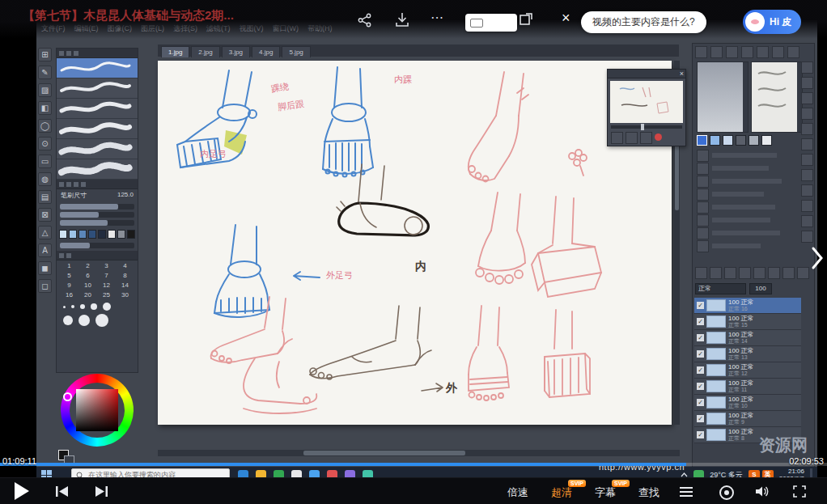 The image size is (827, 504). Describe the element at coordinates (45, 91) in the screenshot. I see `tool-icon: ▨` at that location.